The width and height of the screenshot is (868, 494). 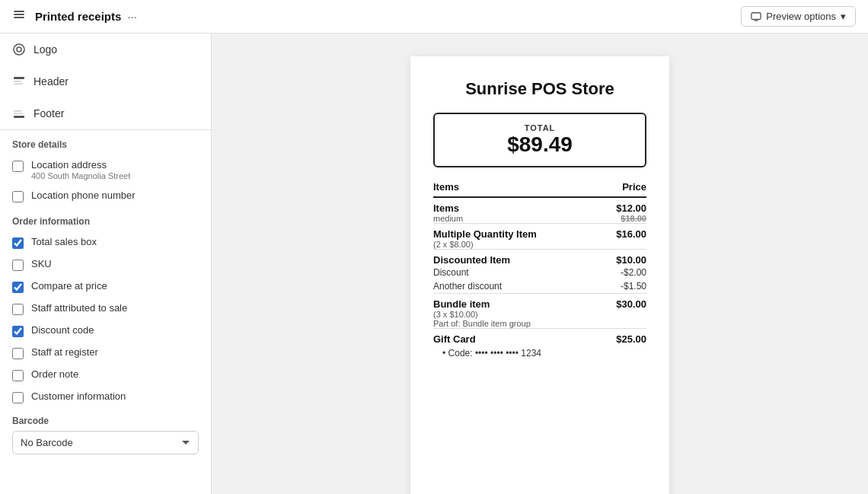 I want to click on receipt-items-table: Items Price Items medium $12.00 $18.00, so click(x=540, y=269).